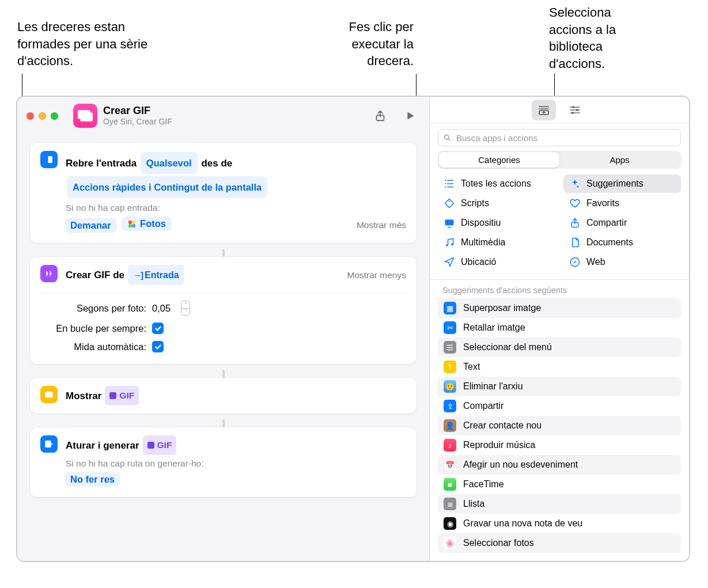  Describe the element at coordinates (449, 262) in the screenshot. I see `nav-icon` at that location.